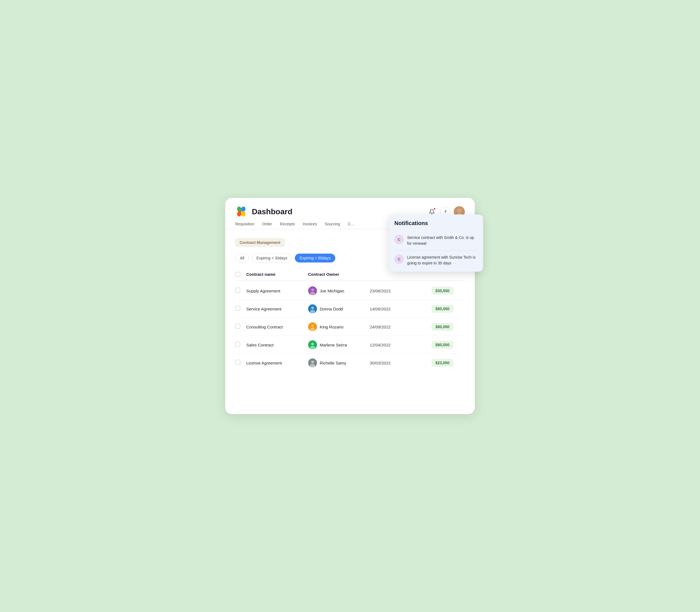  What do you see at coordinates (277, 363) in the screenshot?
I see `contract-name: License Agreement` at bounding box center [277, 363].